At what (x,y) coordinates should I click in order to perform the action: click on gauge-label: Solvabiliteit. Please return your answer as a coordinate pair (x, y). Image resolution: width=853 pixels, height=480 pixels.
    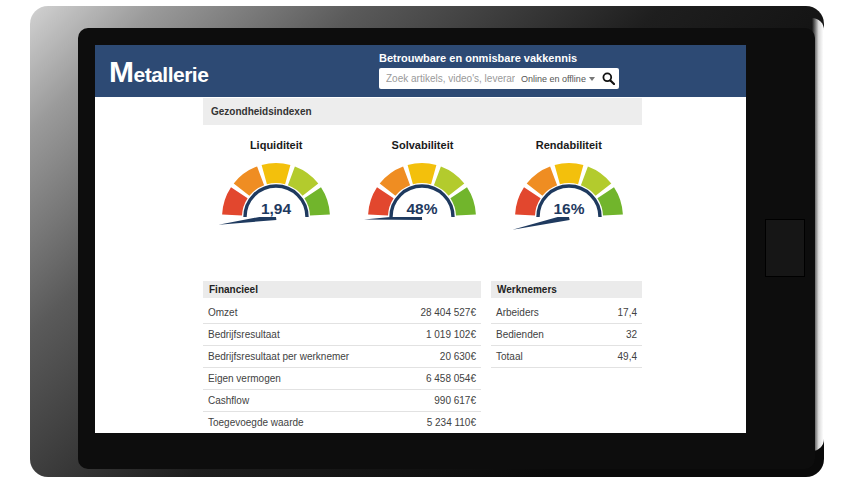
    Looking at the image, I should click on (422, 145).